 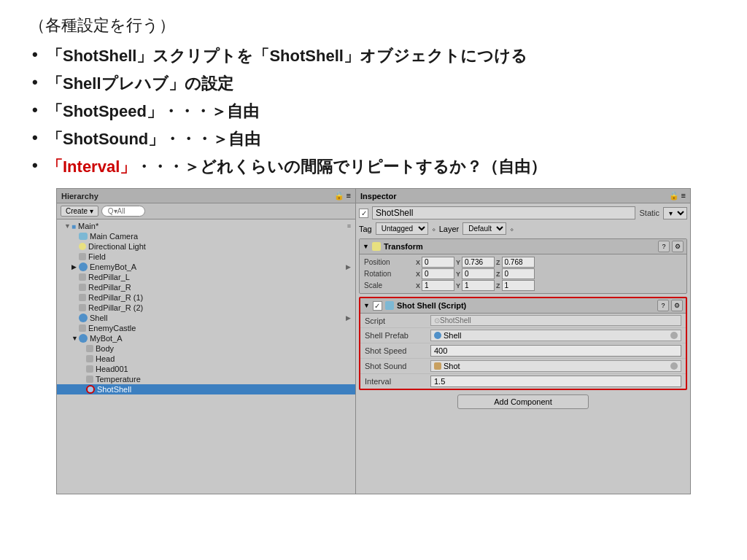 What do you see at coordinates (206, 318) in the screenshot?
I see `hierarchy-item-shell: Shell ▶` at bounding box center [206, 318].